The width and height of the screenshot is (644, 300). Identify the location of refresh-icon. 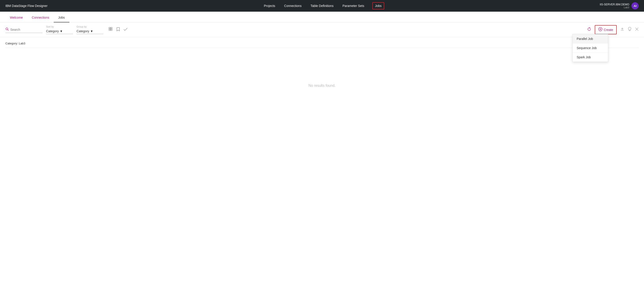
(589, 30).